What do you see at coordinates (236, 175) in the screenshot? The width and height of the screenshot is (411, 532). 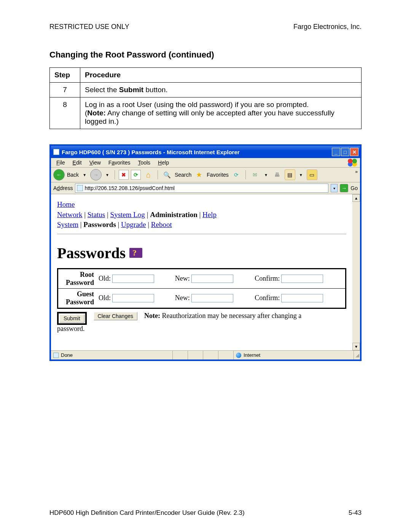 I see `media-button: ⟳` at bounding box center [236, 175].